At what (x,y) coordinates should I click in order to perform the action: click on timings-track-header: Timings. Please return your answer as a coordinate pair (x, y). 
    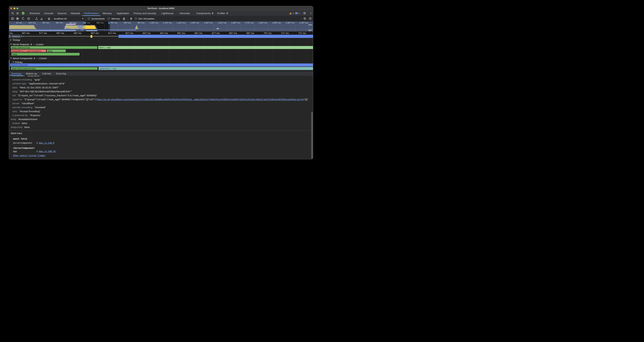
    Looking at the image, I should click on (15, 40).